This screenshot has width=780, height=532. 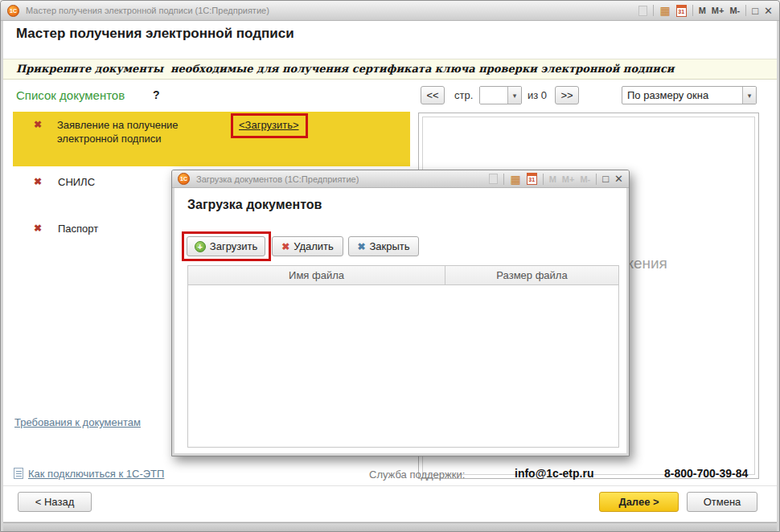 I want to click on instruction-banner: Прикрепите документы необходимые для пол…, so click(x=390, y=69).